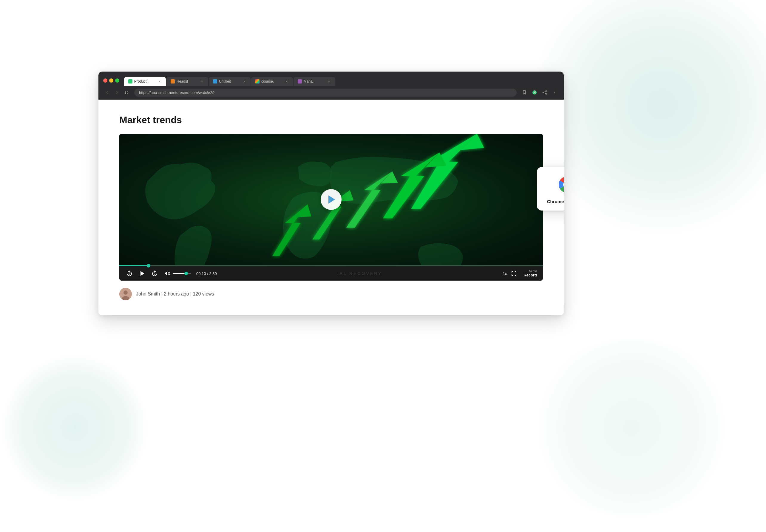  What do you see at coordinates (145, 81) in the screenshot?
I see `tab-product: Product . ✕` at bounding box center [145, 81].